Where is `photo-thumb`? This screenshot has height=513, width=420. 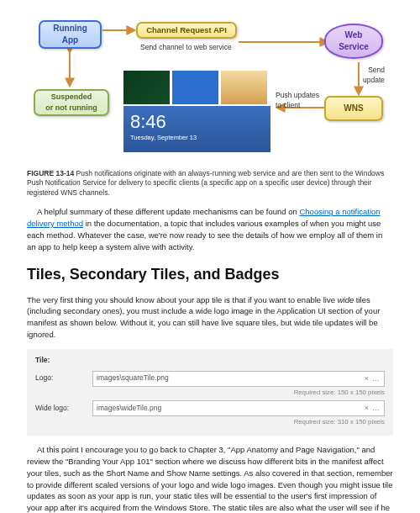 photo-thumb is located at coordinates (244, 87).